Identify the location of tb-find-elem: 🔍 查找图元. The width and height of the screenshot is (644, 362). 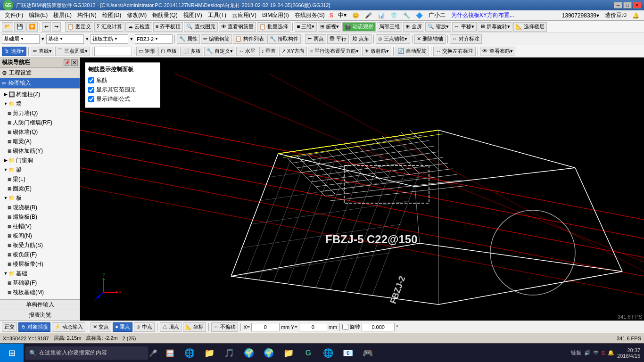
(201, 27).